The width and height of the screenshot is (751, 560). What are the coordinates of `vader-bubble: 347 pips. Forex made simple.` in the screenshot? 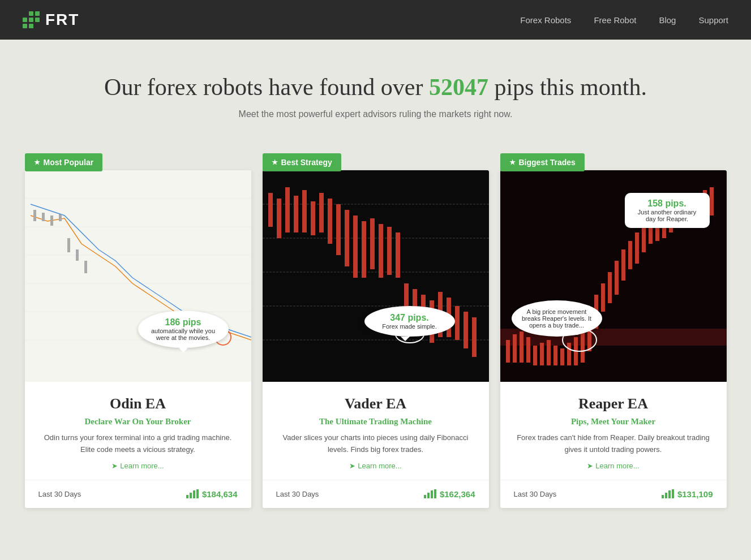 It's located at (410, 321).